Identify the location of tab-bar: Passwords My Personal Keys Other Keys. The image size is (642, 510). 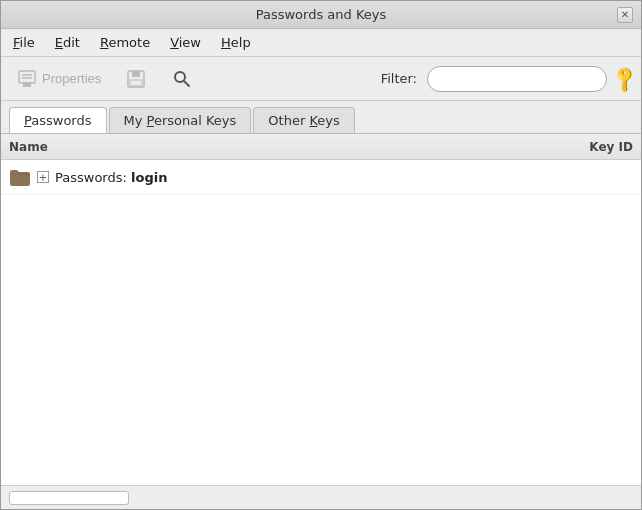
(321, 117).